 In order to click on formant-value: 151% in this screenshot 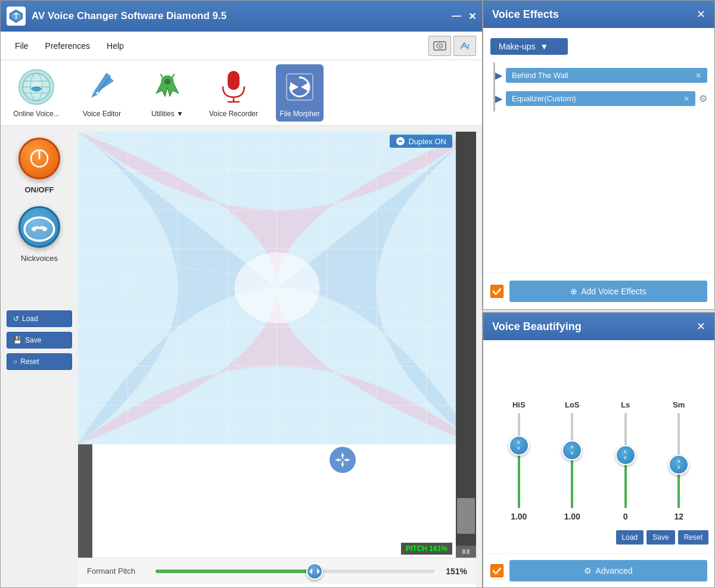, I will do `click(455, 571)`.